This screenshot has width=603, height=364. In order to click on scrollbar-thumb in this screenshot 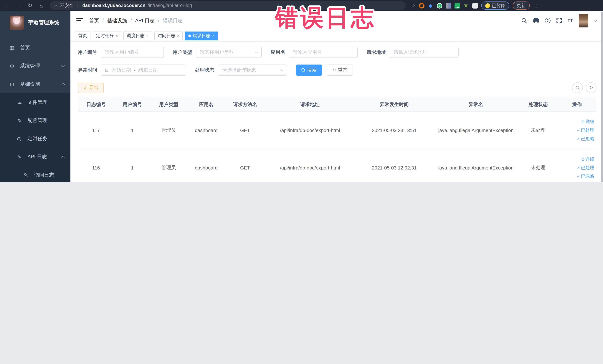, I will do `click(602, 97)`.